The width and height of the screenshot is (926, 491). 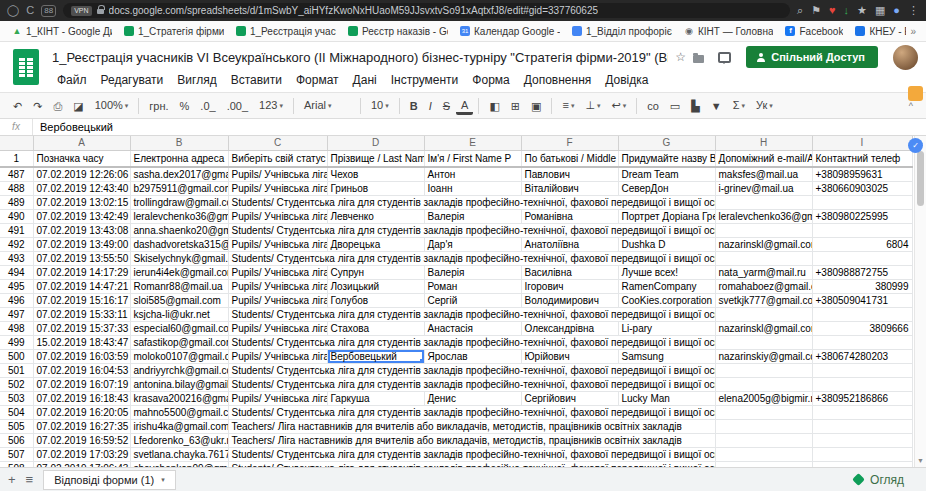 I want to click on column-header: I, so click(x=862, y=143).